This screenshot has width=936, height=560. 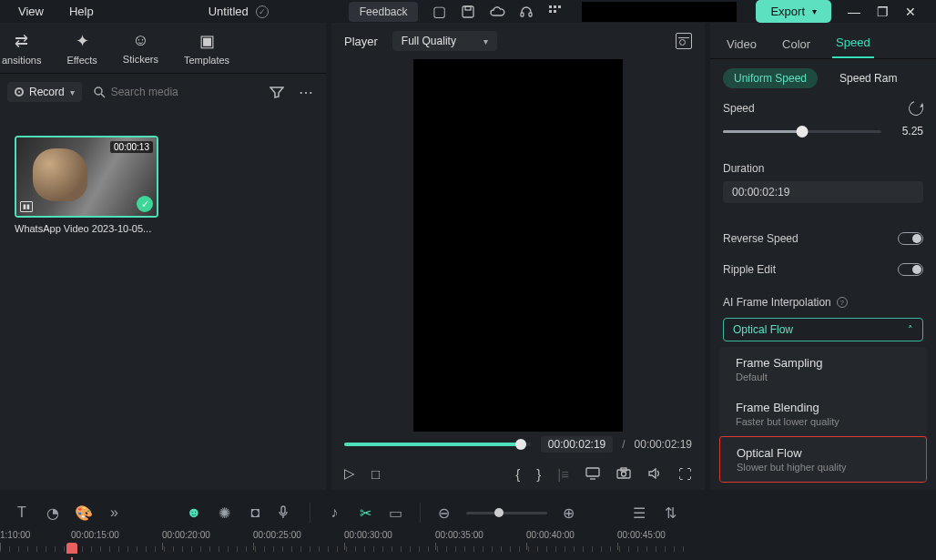 I want to click on templates-icon: ▣, so click(x=208, y=41).